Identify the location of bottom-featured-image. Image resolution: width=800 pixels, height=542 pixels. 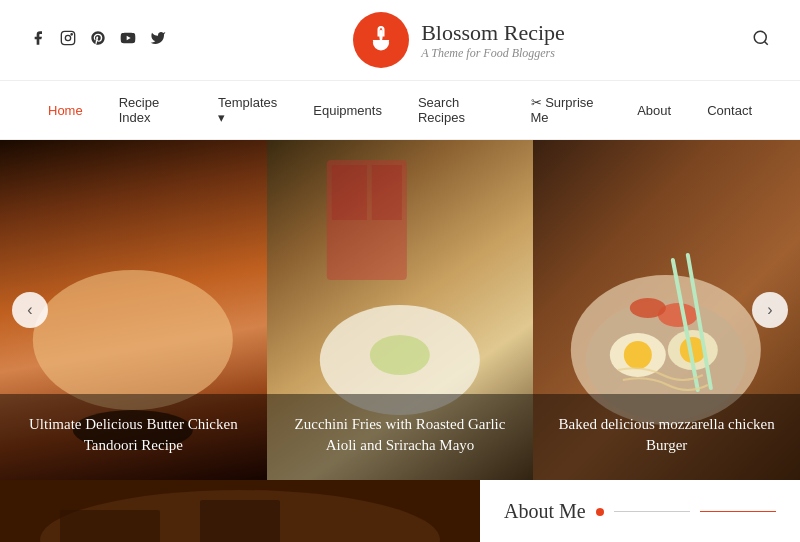
(240, 511).